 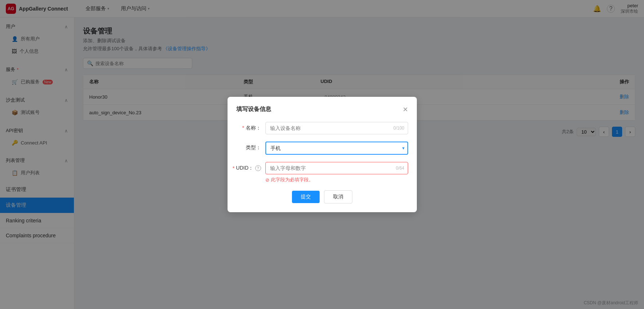 I want to click on error-icon: ⊘, so click(x=267, y=180).